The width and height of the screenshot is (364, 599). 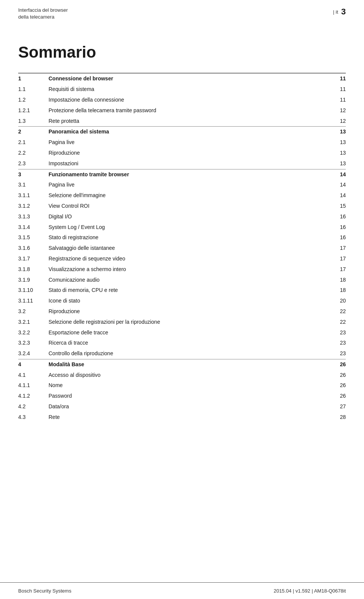 I want to click on toc-item-label: Protezione della telecamera tramite pass…, so click(x=188, y=111).